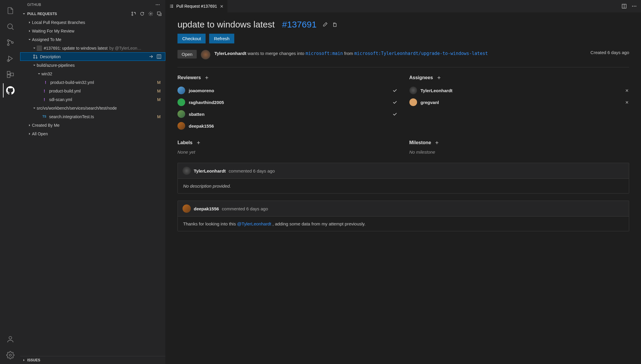 This screenshot has height=364, width=641. What do you see at coordinates (93, 14) in the screenshot?
I see `section-pull-requests: PULL REQUESTS` at bounding box center [93, 14].